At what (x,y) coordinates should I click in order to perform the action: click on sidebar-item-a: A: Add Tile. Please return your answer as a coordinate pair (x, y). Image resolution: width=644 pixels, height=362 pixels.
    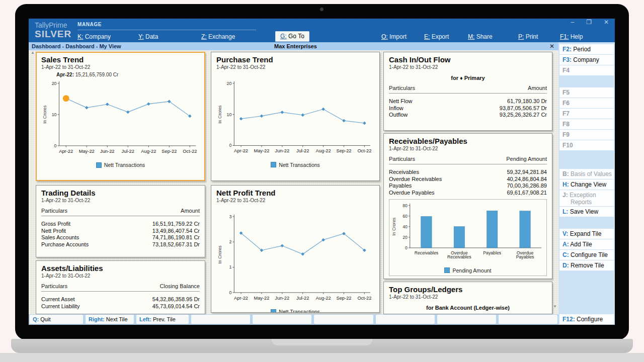
    Looking at the image, I should click on (587, 244).